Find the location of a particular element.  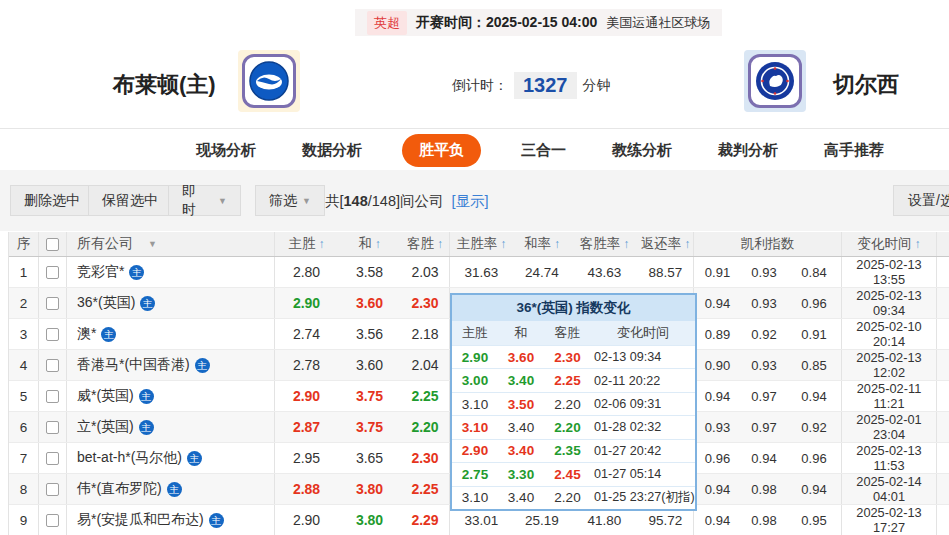

filter-dropdown: 筛选▼ is located at coordinates (290, 200).